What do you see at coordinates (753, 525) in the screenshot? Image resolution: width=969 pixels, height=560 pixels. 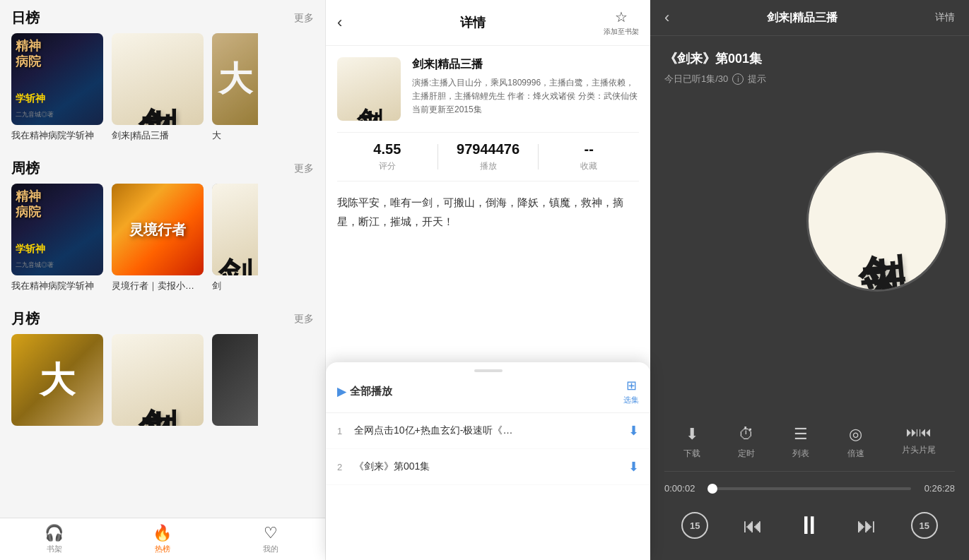 I see `prev-icon: ⏮` at bounding box center [753, 525].